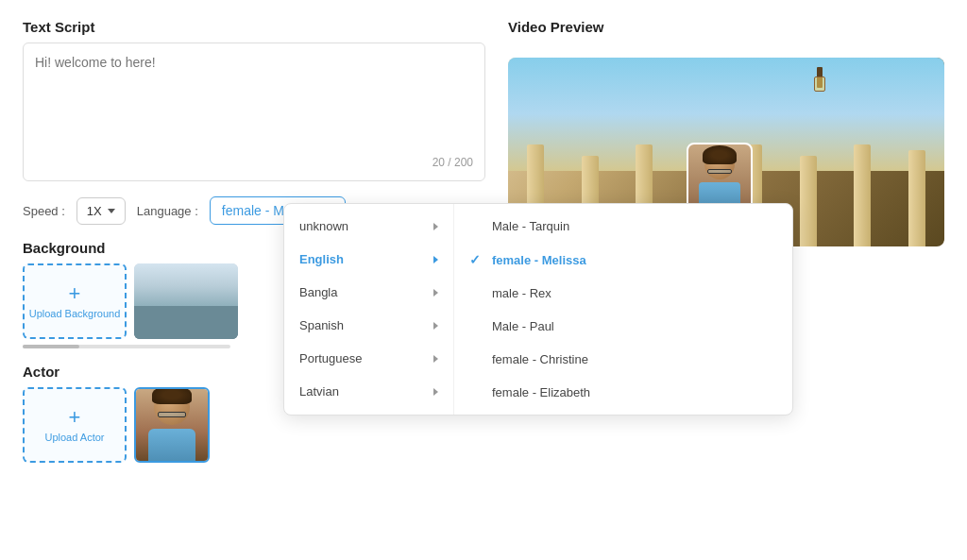  Describe the element at coordinates (521, 293) in the screenshot. I see `voice-rex-label: male - Rex` at that location.